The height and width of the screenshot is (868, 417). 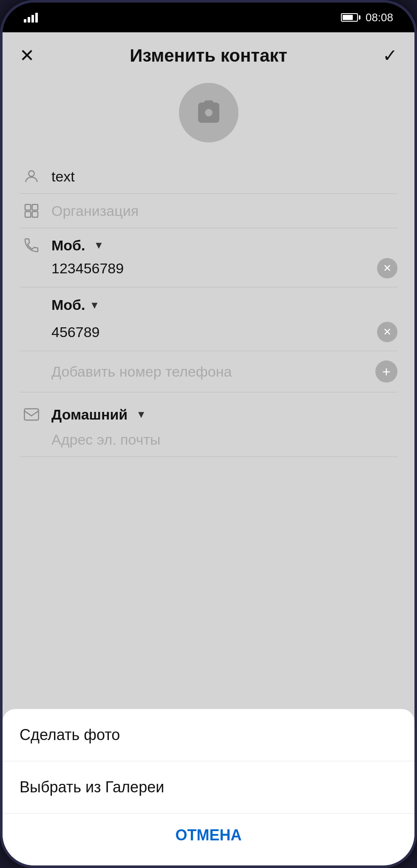 What do you see at coordinates (68, 305) in the screenshot?
I see `phone2-type-label: Моб.` at bounding box center [68, 305].